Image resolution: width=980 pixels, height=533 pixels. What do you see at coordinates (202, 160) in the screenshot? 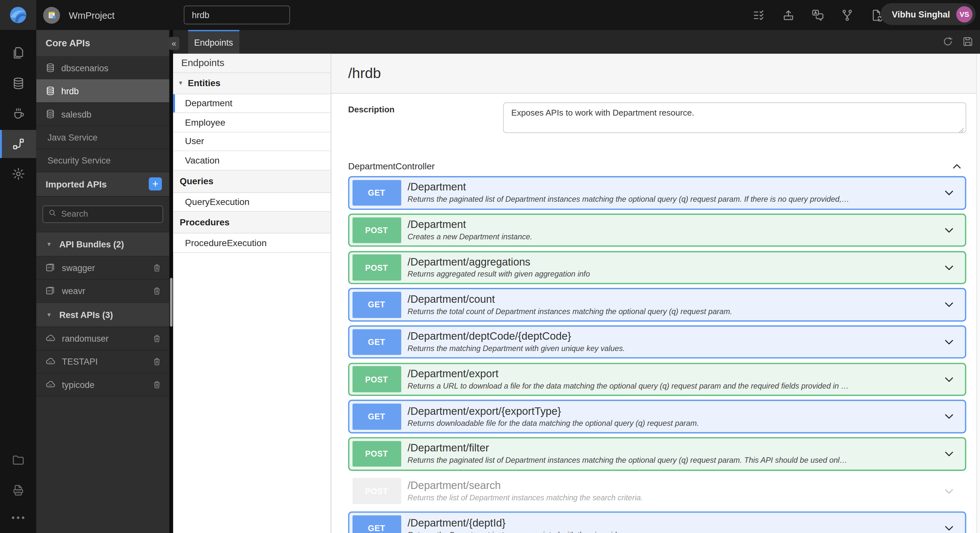
I see `entity-label: Vacation` at bounding box center [202, 160].